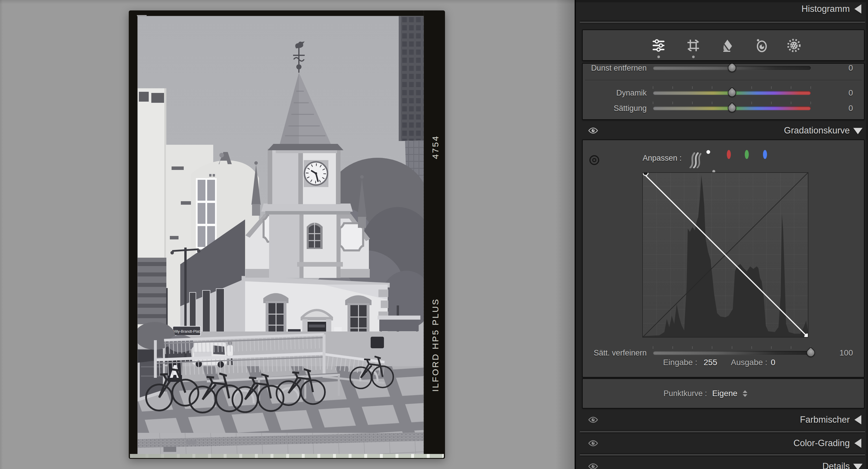  Describe the element at coordinates (693, 45) in the screenshot. I see `crop-icon` at that location.